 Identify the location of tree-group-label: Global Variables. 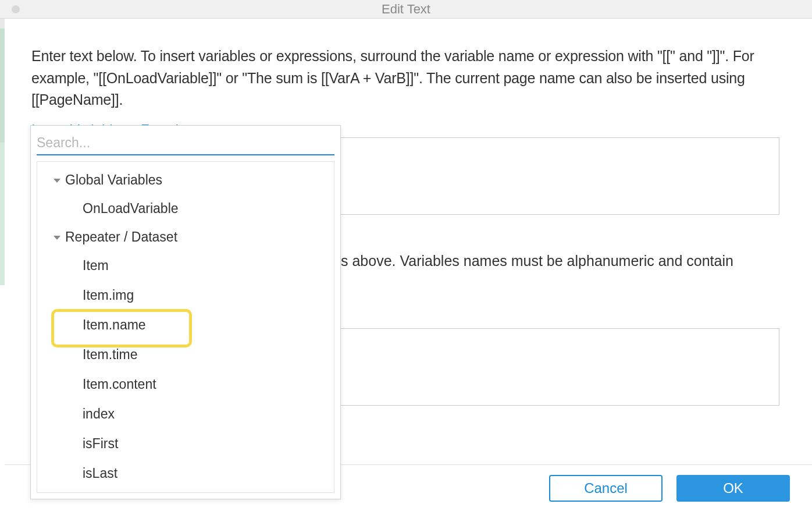
(114, 180).